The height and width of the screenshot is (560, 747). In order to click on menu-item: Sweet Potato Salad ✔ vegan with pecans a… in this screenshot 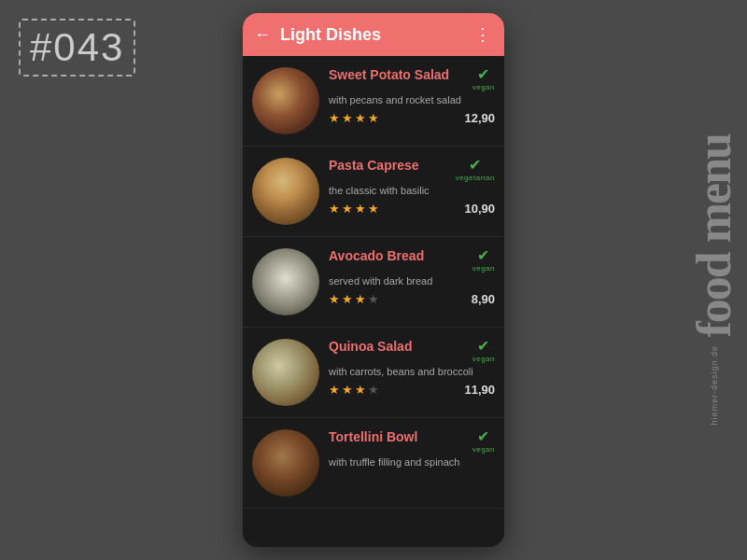, I will do `click(374, 101)`.